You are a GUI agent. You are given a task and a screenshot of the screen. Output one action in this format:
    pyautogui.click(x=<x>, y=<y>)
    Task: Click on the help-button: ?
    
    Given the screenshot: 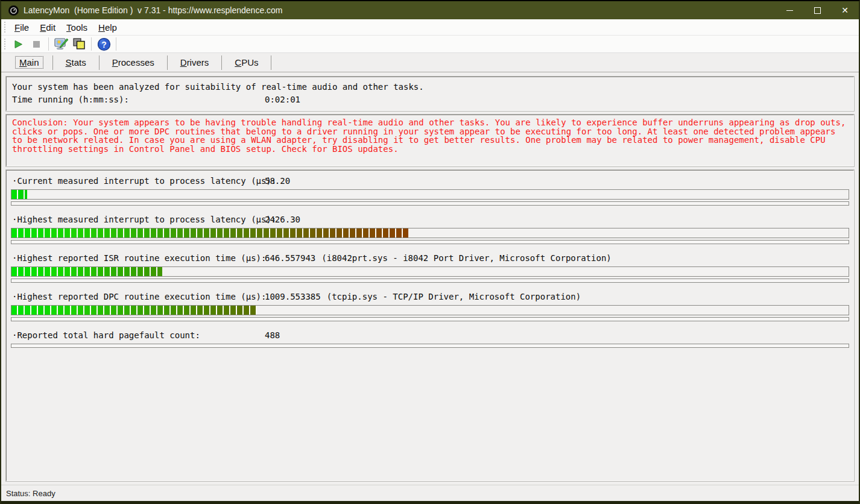 What is the action you would take?
    pyautogui.click(x=104, y=44)
    